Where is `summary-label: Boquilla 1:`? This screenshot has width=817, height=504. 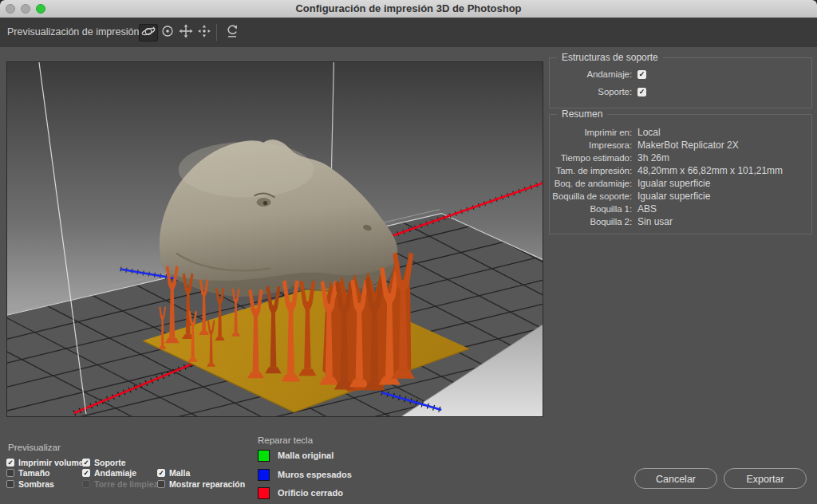 summary-label: Boquilla 1: is located at coordinates (590, 209).